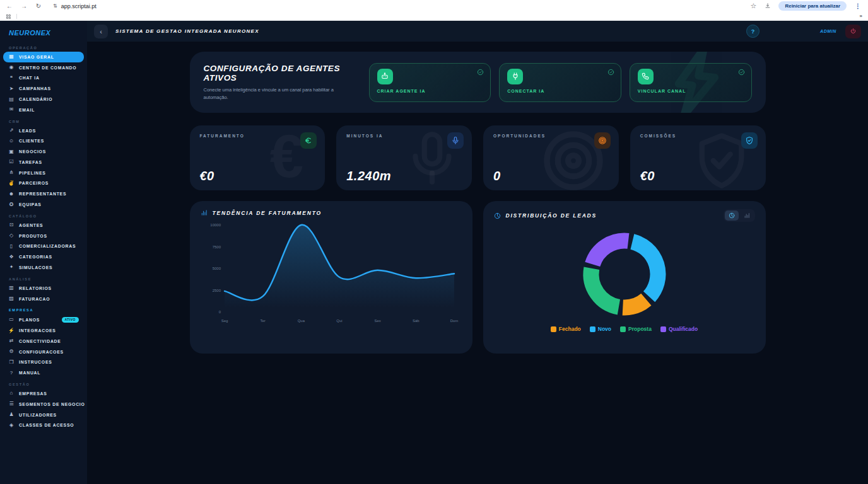  What do you see at coordinates (216, 225) in the screenshot?
I see `svg-text: 10000` at bounding box center [216, 225].